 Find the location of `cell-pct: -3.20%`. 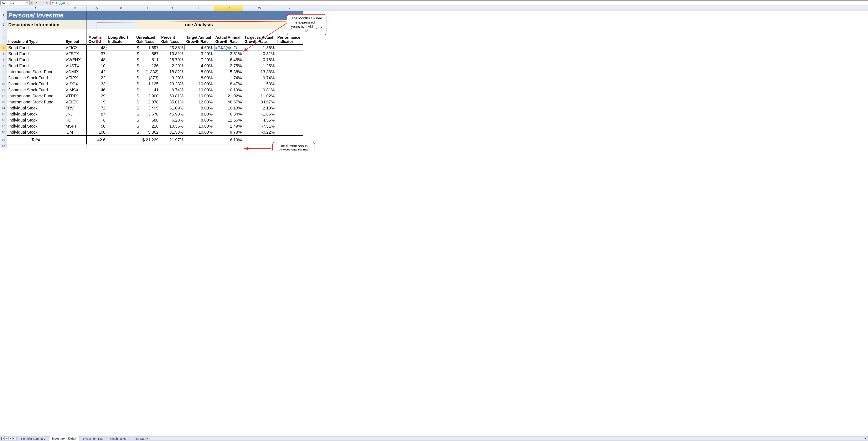

cell-pct: -3.20% is located at coordinates (173, 78).